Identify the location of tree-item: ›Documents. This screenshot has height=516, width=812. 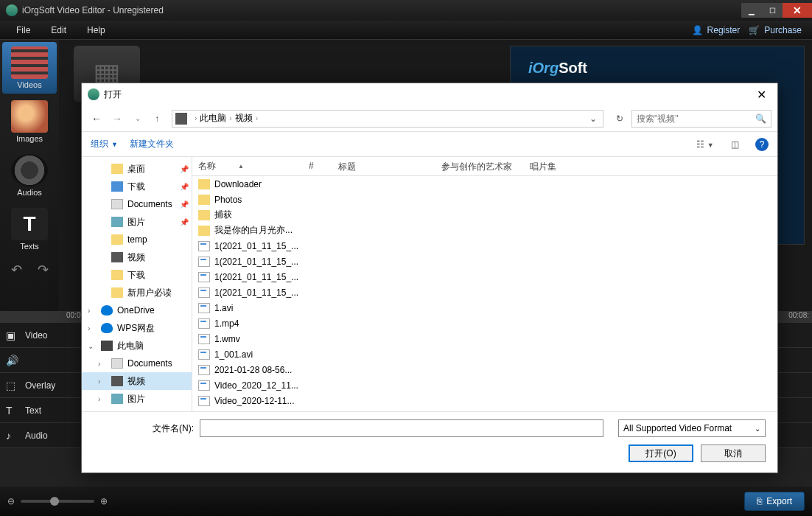
(137, 363).